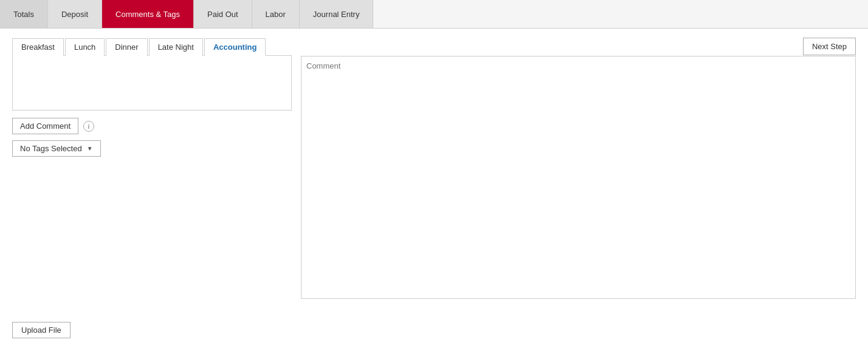 The width and height of the screenshot is (868, 348). Describe the element at coordinates (90, 148) in the screenshot. I see `chevron-down-icon: ▼` at that location.